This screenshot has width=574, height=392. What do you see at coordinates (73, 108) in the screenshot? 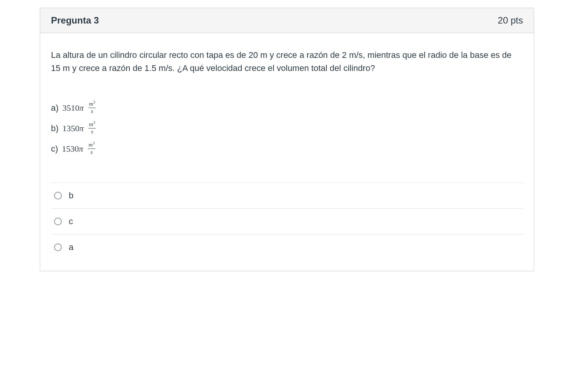
I see `answer-value: 3510π` at bounding box center [73, 108].